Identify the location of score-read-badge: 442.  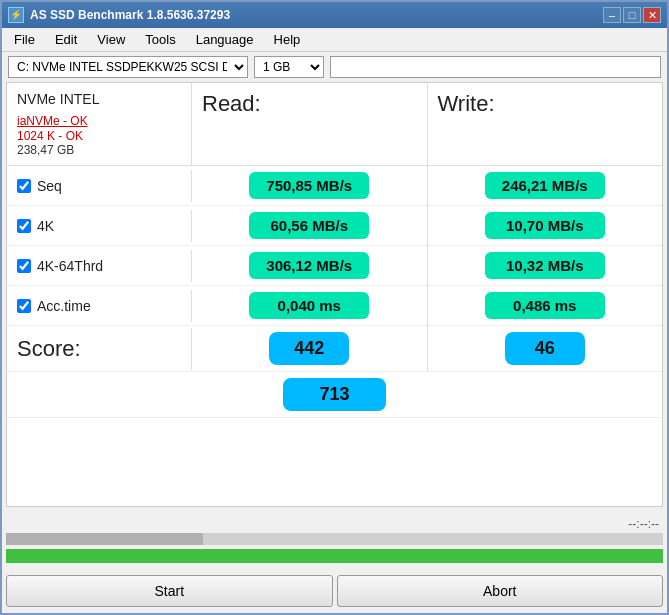
(309, 348).